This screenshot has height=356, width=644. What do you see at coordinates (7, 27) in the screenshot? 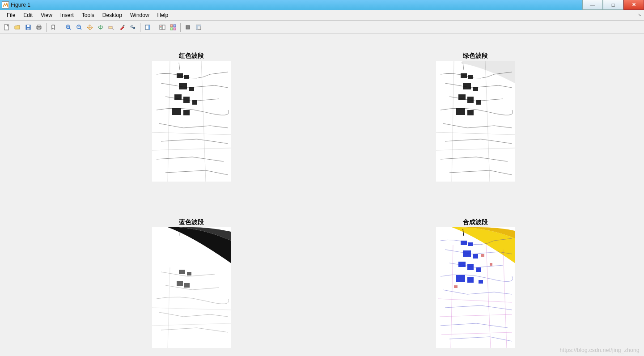
I see `new-figure-button` at bounding box center [7, 27].